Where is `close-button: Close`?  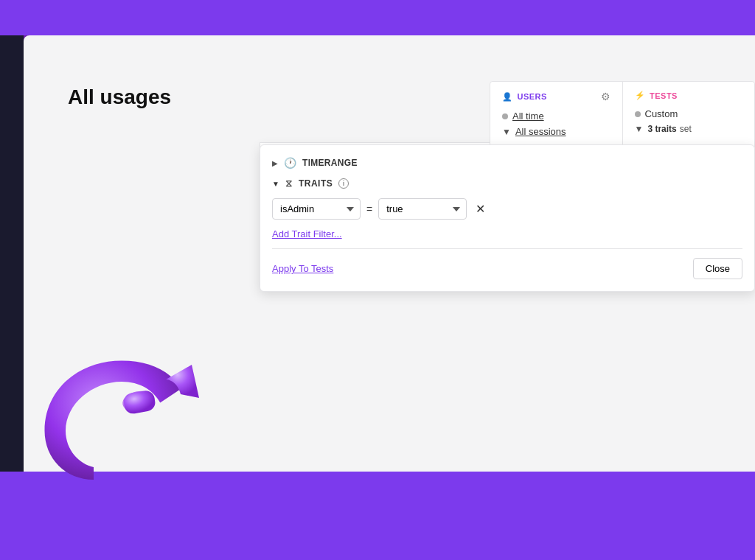 close-button: Close is located at coordinates (718, 268).